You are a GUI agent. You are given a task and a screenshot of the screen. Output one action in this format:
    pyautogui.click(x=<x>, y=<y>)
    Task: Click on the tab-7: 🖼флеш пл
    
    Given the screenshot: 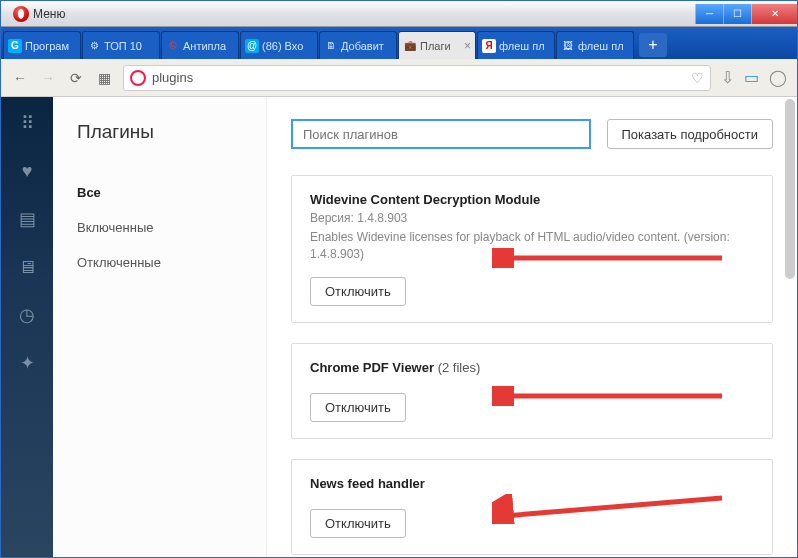 What is the action you would take?
    pyautogui.click(x=595, y=45)
    